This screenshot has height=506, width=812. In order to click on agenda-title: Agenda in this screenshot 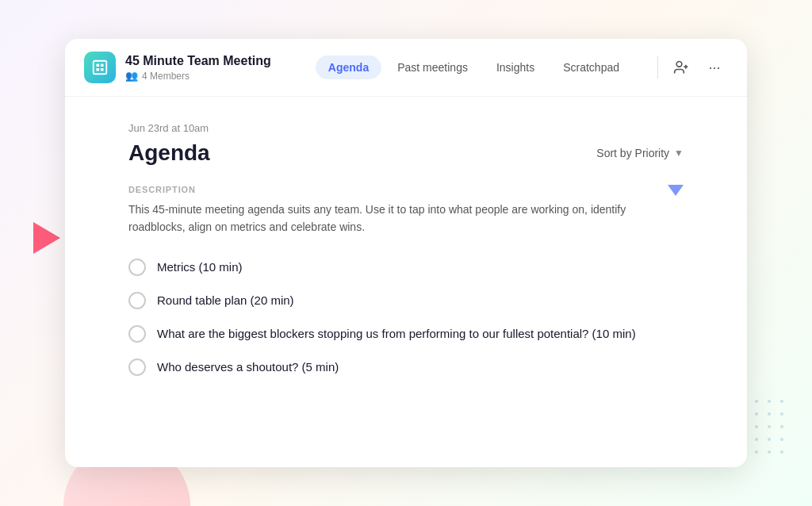, I will do `click(170, 153)`.